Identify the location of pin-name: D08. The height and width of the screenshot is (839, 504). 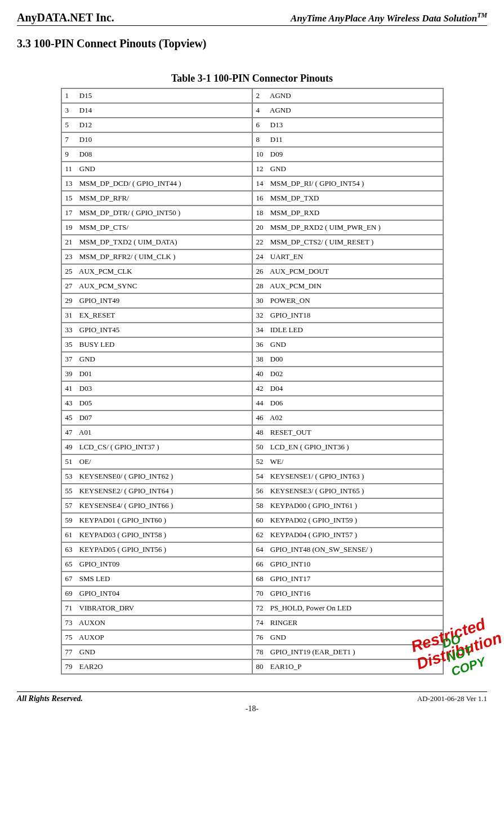
(86, 154).